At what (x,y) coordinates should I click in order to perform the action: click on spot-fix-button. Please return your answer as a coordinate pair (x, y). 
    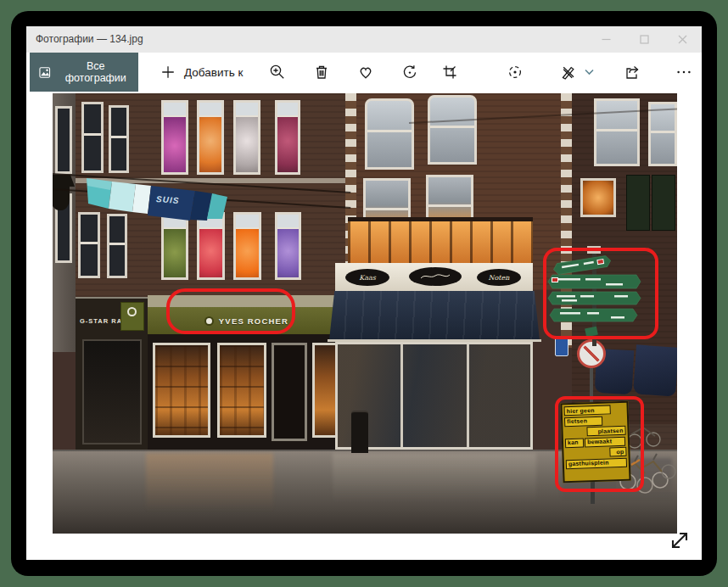
    Looking at the image, I should click on (515, 72).